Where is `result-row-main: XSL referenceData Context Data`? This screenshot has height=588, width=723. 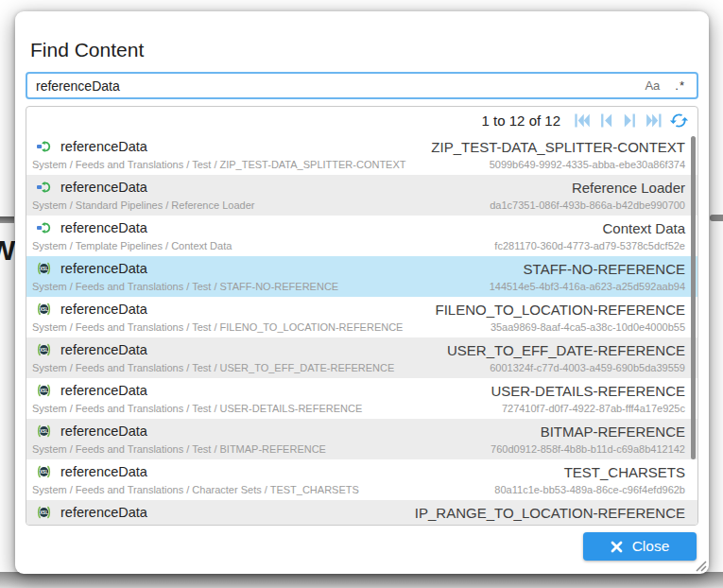 result-row-main: XSL referenceData Context Data is located at coordinates (362, 228).